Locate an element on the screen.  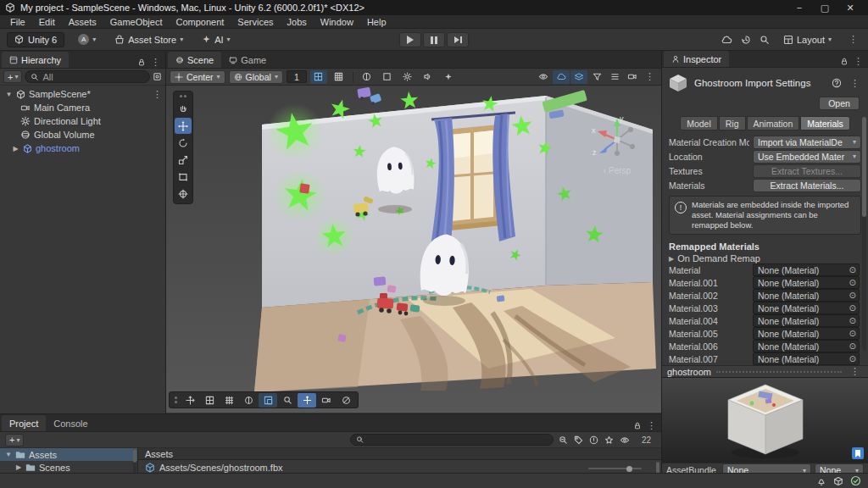
orientation-gizmo: x y z ‹ Persp is located at coordinates (617, 145).